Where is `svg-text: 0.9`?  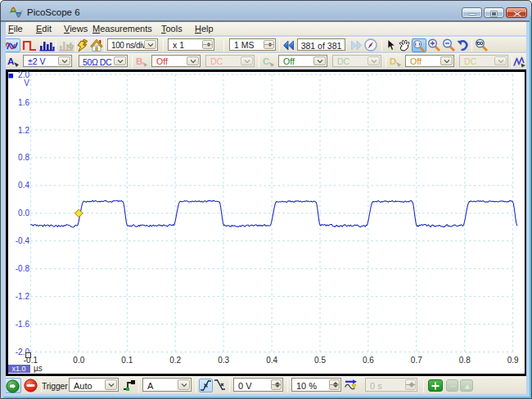
svg-text: 0.9 is located at coordinates (513, 360).